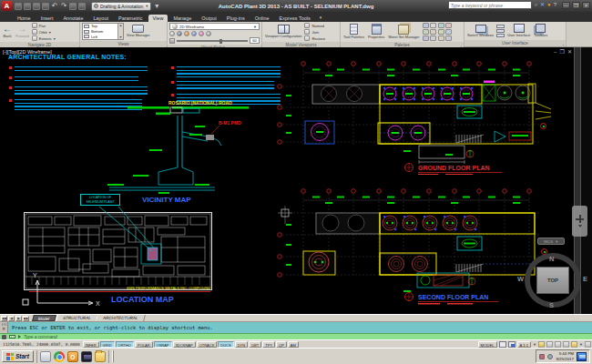 The width and height of the screenshot is (592, 364). I want to click on tab-expresstools: Express Tools, so click(295, 18).